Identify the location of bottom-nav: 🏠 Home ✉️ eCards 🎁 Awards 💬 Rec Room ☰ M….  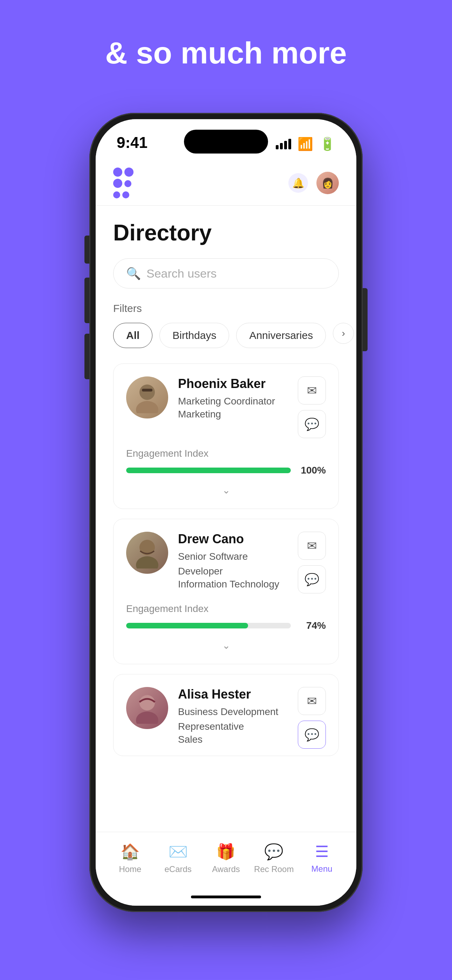
(226, 860).